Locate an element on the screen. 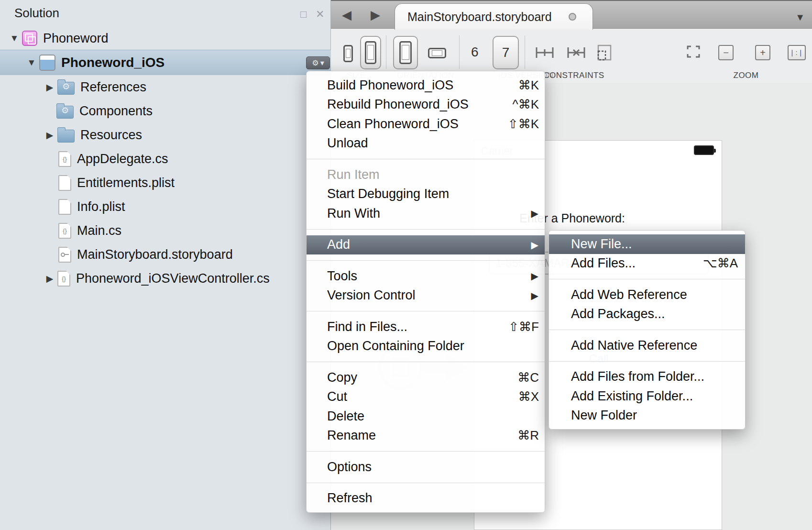 The width and height of the screenshot is (812, 530). tree-item-phoneword-solution: ▼ Phoneword is located at coordinates (165, 38).